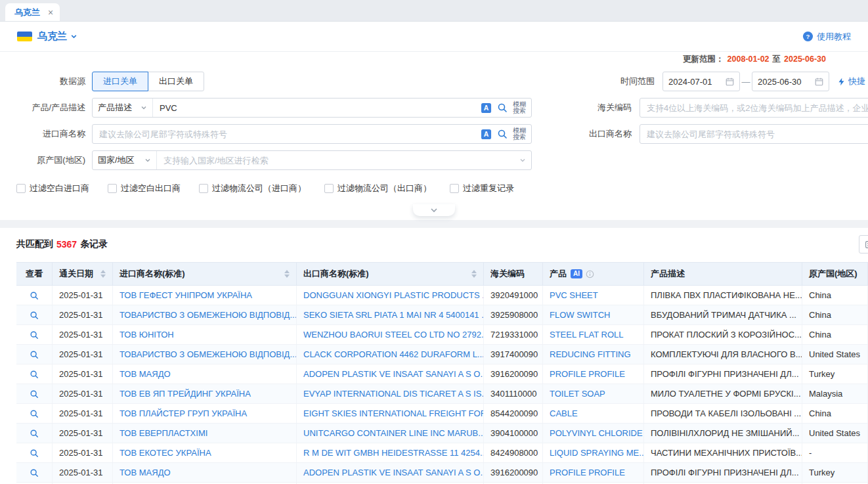 Image resolution: width=868 pixels, height=484 pixels. I want to click on cell-exporter: EVYAP INTERNATIONAL DIS TICARET A S IS..…, so click(390, 394).